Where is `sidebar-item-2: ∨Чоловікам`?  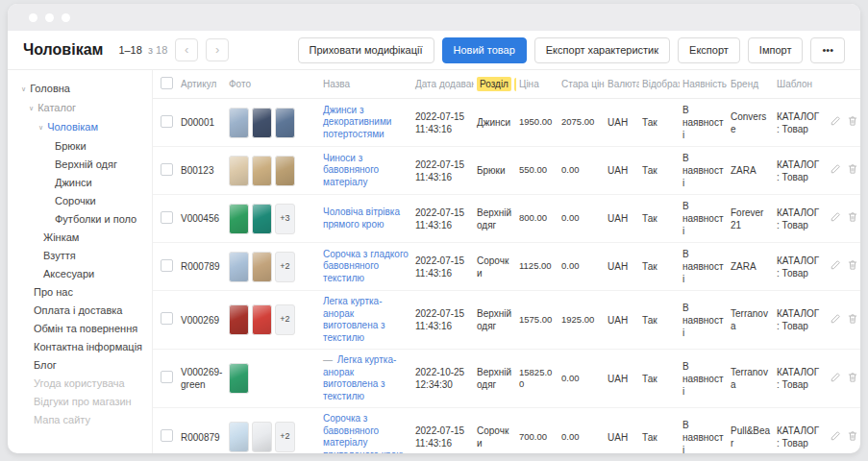 sidebar-item-2: ∨Чоловікам is located at coordinates (87, 128).